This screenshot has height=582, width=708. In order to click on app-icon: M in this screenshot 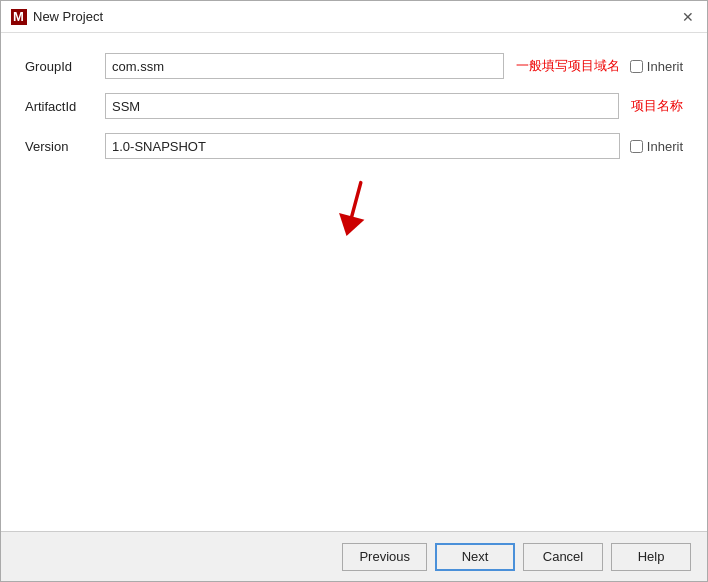, I will do `click(19, 17)`.